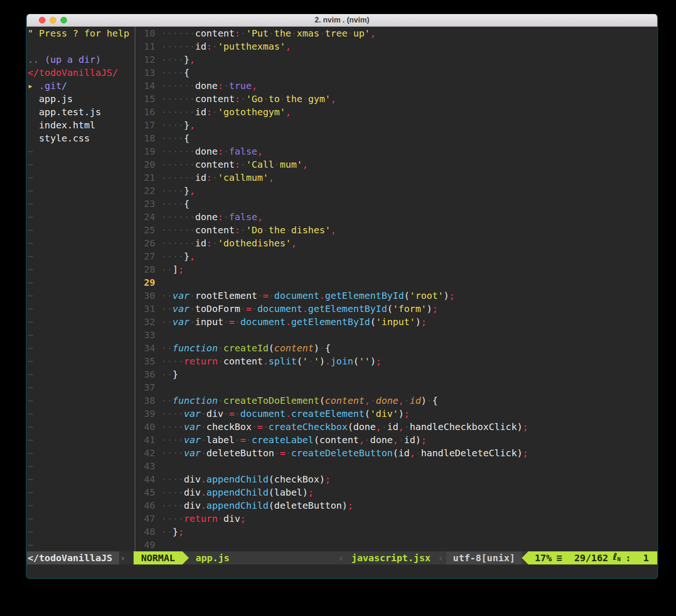 Image resolution: width=676 pixels, height=616 pixels. I want to click on code-line: 19······done:·false,, so click(397, 151).